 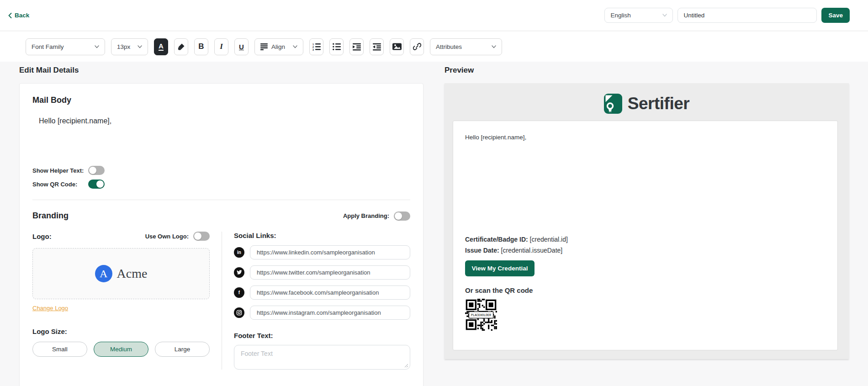 I want to click on acme-logo-mark: A, so click(x=104, y=274).